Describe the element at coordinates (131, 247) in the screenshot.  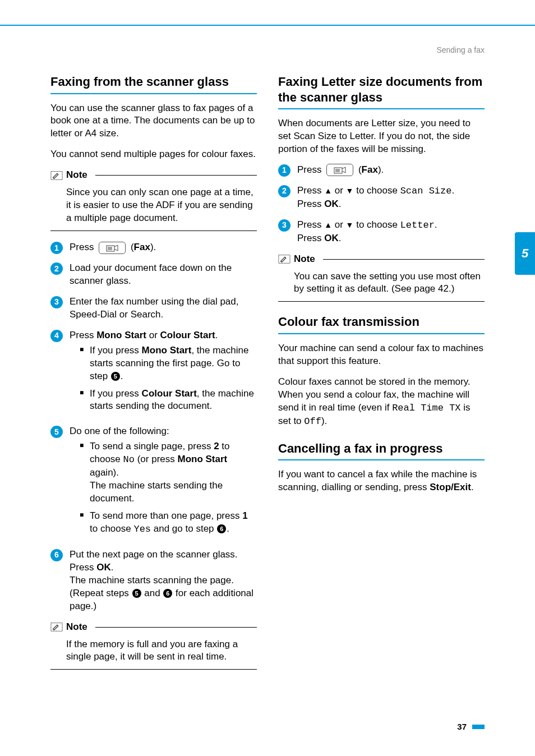
I see `step-text: (` at that location.